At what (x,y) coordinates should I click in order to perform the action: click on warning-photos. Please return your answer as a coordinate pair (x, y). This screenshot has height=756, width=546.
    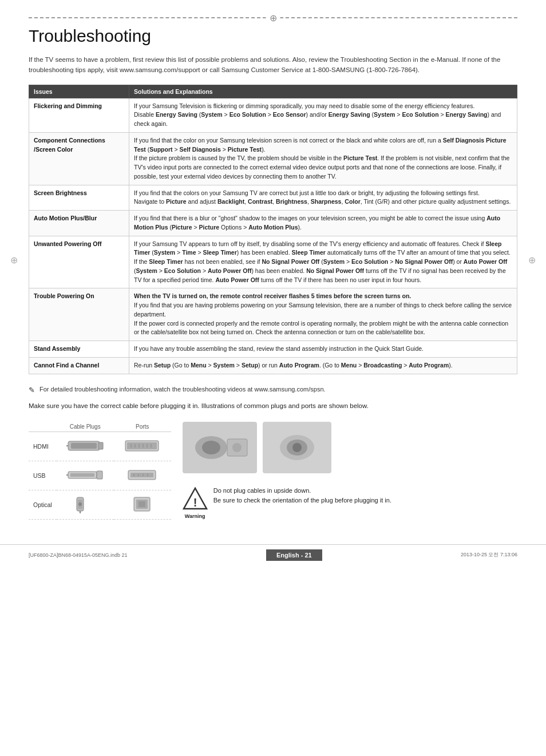
    Looking at the image, I should click on (350, 448).